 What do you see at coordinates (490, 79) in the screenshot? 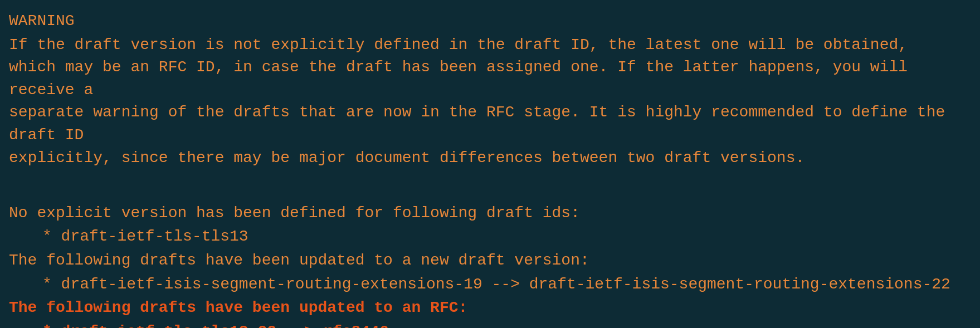
I see `warning-line-2: which may be an RFC ID, in case the draf…` at bounding box center [490, 79].